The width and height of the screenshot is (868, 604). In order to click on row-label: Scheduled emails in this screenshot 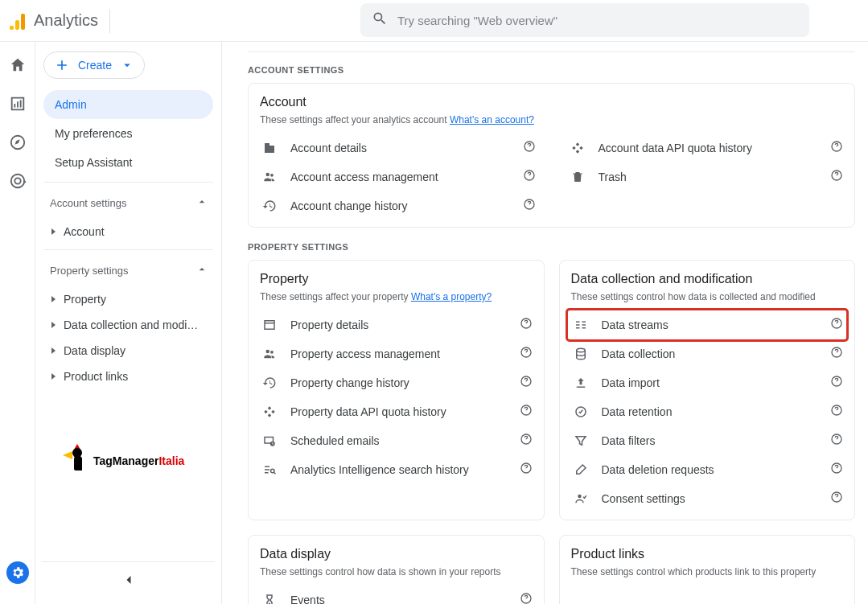, I will do `click(399, 441)`.